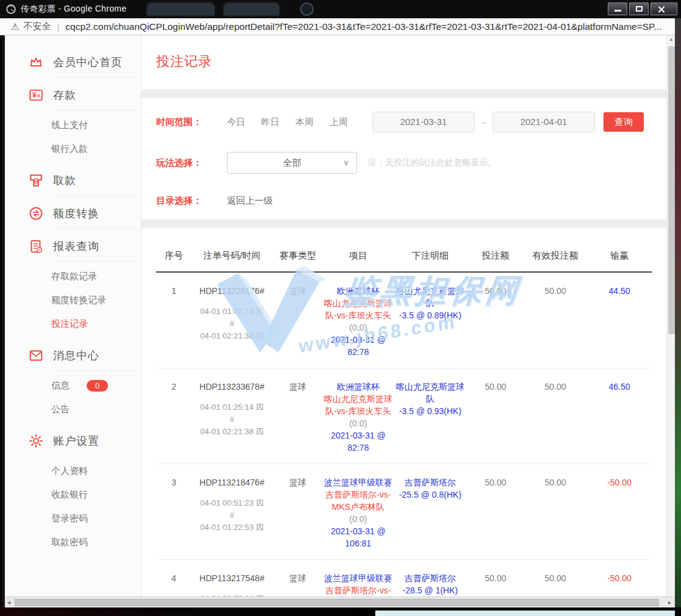  I want to click on window-border-bottom, so click(340, 612).